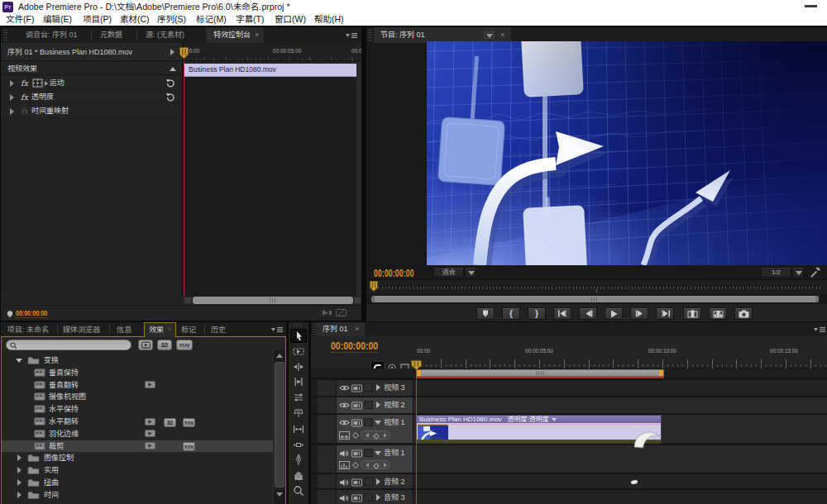  I want to click on twirl-down-icon, so click(19, 360).